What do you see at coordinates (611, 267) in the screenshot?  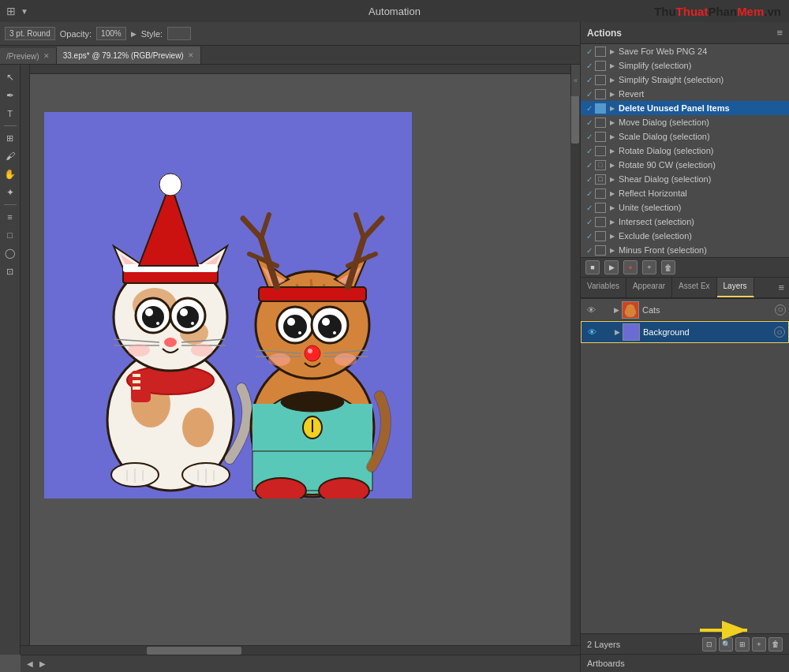 I see `play-button: ▶` at bounding box center [611, 267].